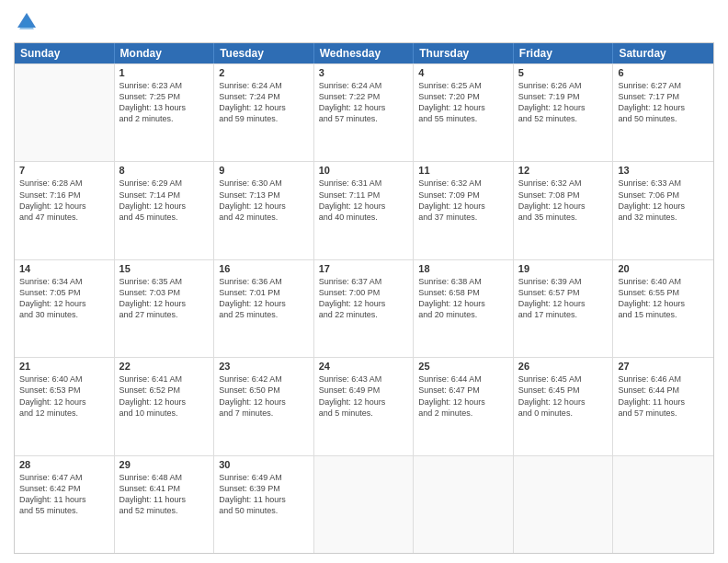  What do you see at coordinates (564, 112) in the screenshot?
I see `cal-cell: 5Sunrise: 6:26 AM Sunset: 7:19 PM Daylig…` at bounding box center [564, 112].